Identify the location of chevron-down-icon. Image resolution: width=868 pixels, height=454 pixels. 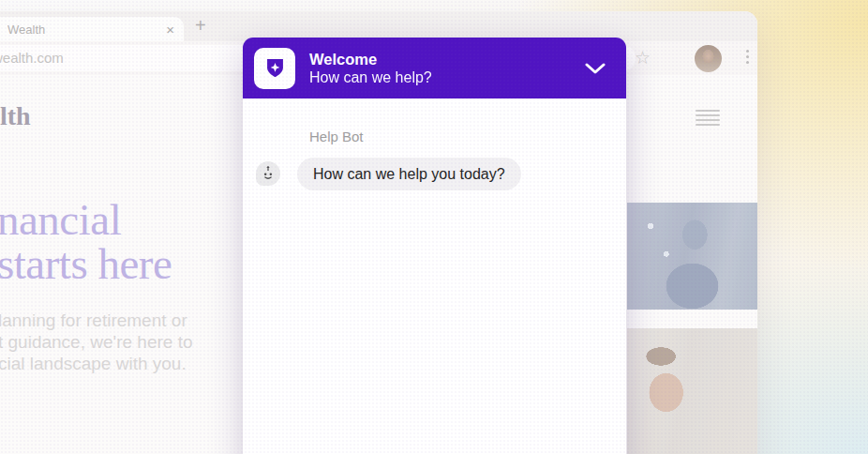
(595, 68).